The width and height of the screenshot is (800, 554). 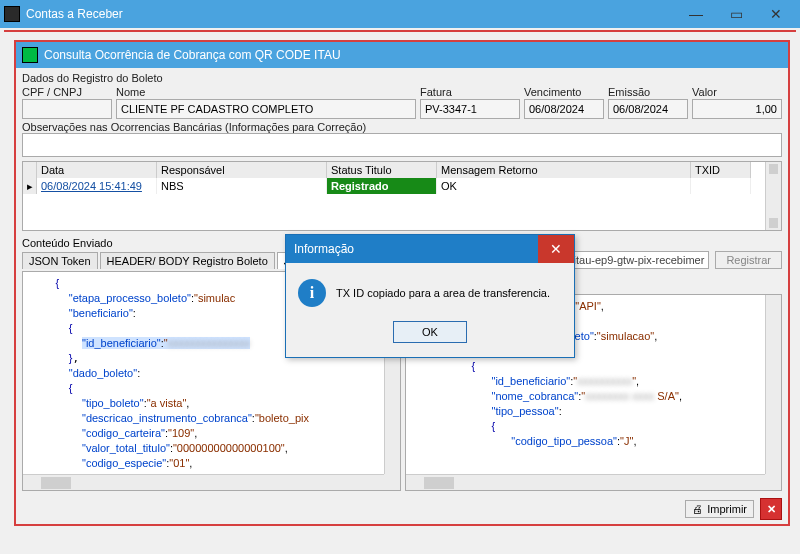 I want to click on registrar-button: Registrar, so click(x=748, y=260).